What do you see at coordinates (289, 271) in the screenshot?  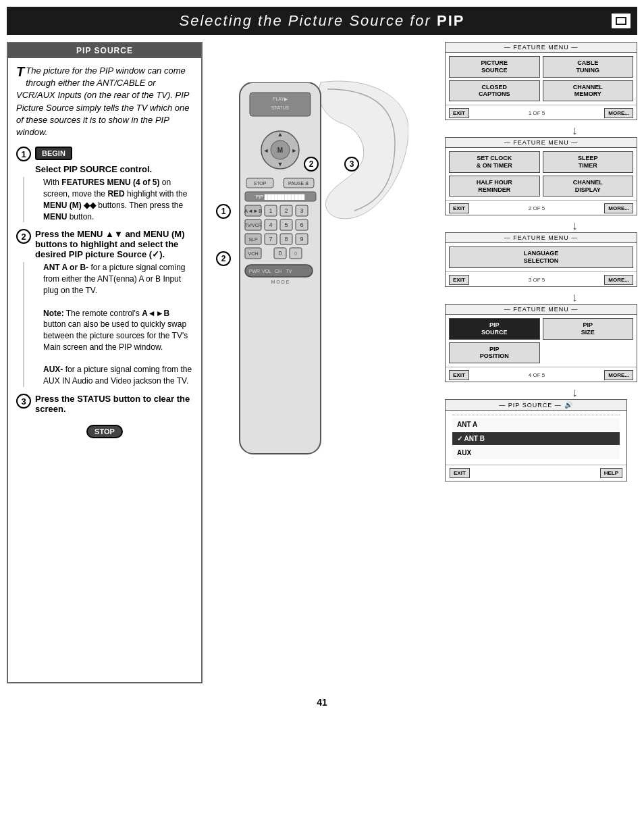 I see `svg-text: TV` at bounding box center [289, 271].